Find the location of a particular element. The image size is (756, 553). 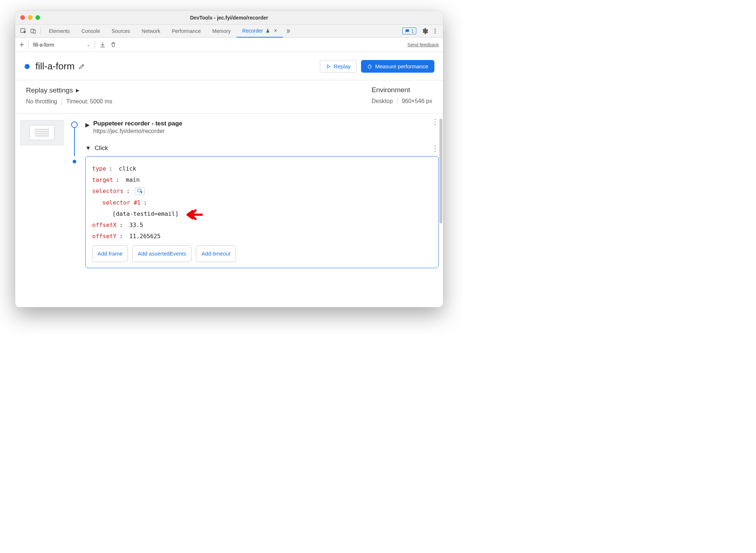

settings-row: Replay settings ▸ No throttling Timeout:… is located at coordinates (229, 97).